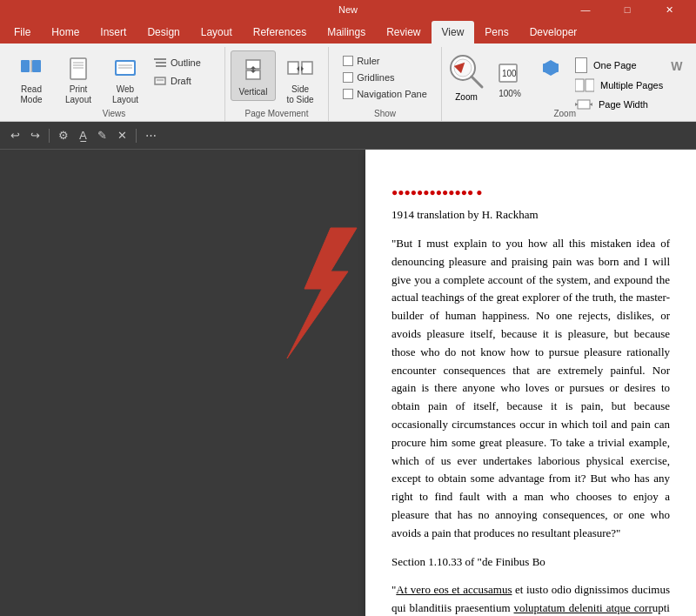 This screenshot has height=616, width=696. I want to click on page-movement-group-label: Page Movement, so click(277, 113).